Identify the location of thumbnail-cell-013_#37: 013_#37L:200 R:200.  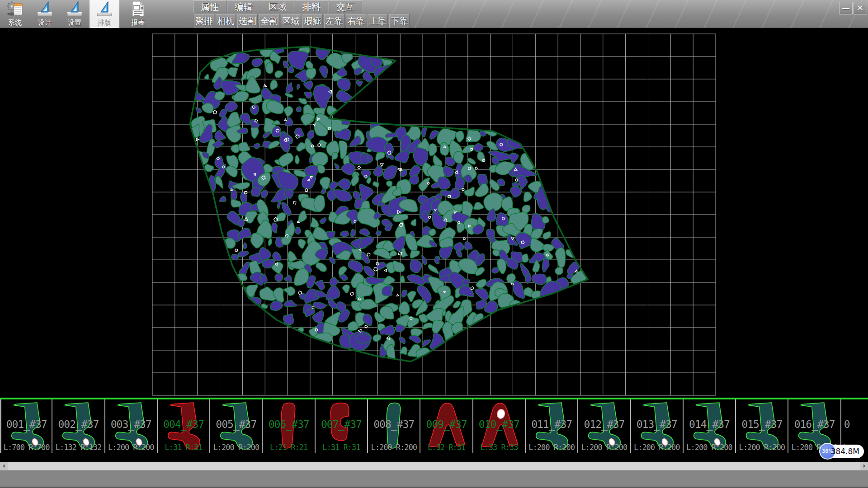
(657, 427).